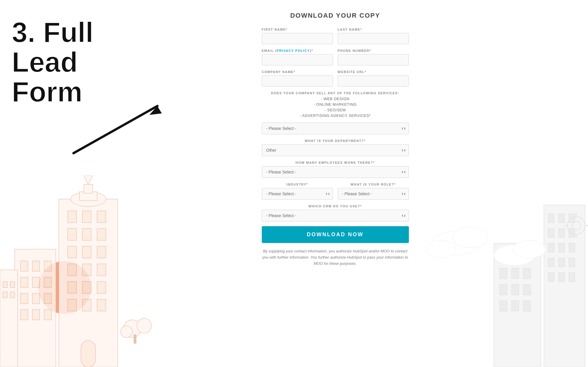 The width and height of the screenshot is (588, 367). I want to click on industry-role-row: INDUSTRY* - Please Select - Technology F…, so click(335, 191).